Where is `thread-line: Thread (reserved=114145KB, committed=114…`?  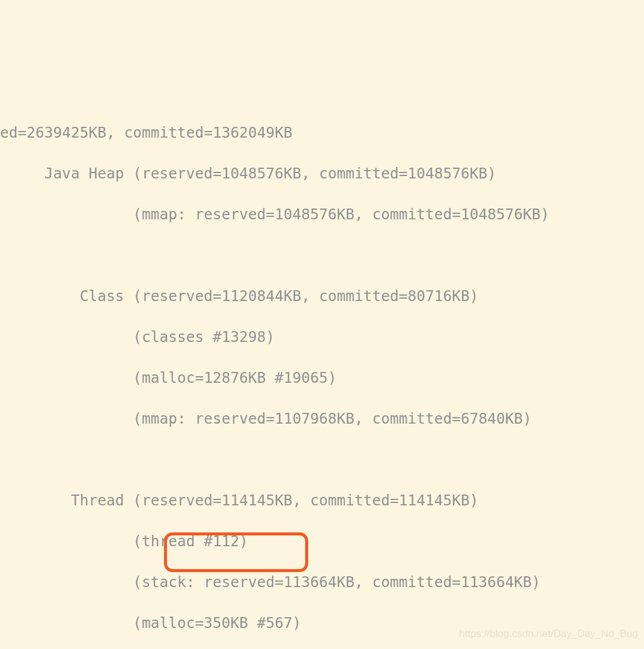 thread-line: Thread (reserved=114145KB, committed=114… is located at coordinates (322, 501).